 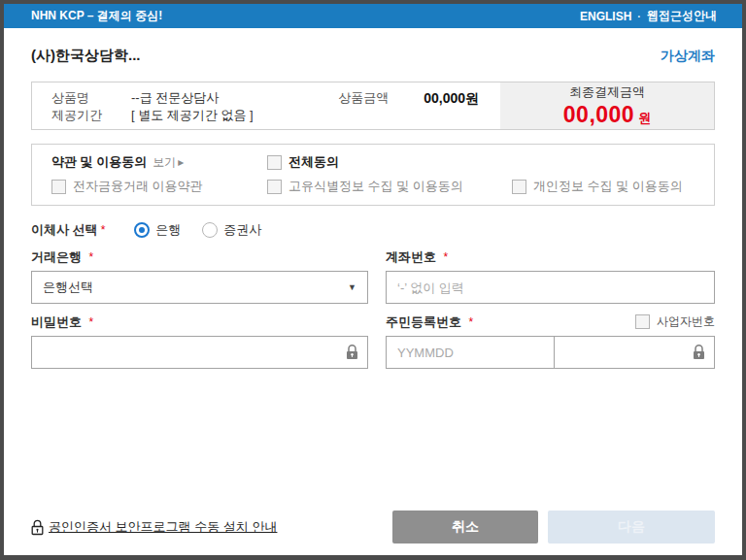 I want to click on account-field-col: 계좌번호 *, so click(x=550, y=272).